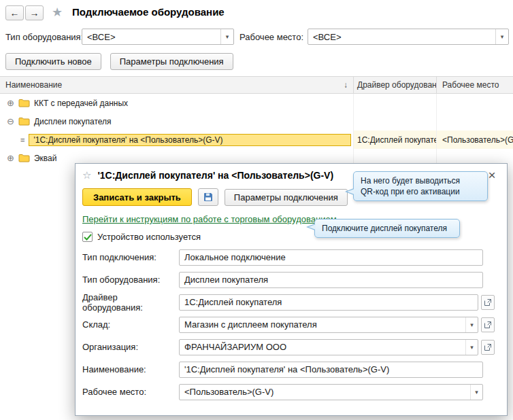  Describe the element at coordinates (87, 237) in the screenshot. I see `device-used-checkbox` at that location.